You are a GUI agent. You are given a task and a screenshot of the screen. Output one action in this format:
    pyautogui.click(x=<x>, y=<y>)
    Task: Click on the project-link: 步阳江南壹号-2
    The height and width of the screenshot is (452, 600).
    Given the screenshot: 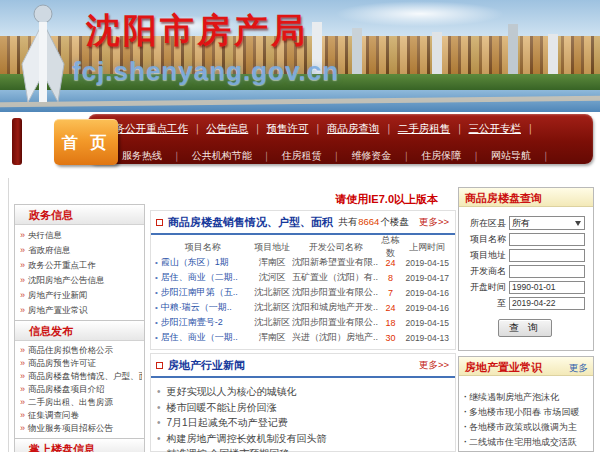 What is the action you would take?
    pyautogui.click(x=202, y=322)
    